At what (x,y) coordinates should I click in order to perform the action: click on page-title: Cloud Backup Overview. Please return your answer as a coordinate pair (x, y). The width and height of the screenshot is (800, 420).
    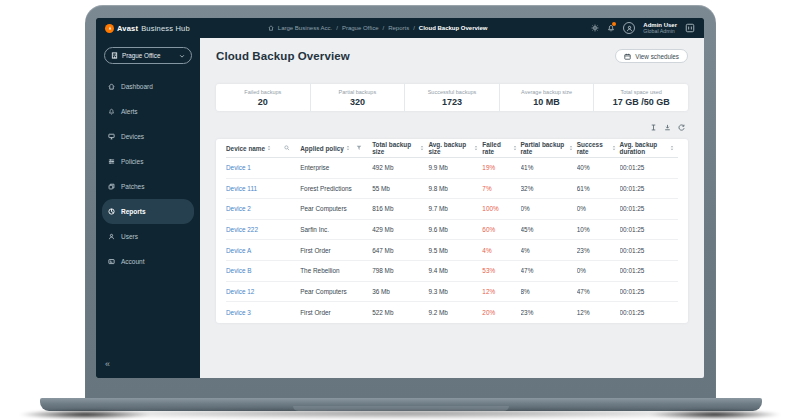
    Looking at the image, I should click on (283, 56).